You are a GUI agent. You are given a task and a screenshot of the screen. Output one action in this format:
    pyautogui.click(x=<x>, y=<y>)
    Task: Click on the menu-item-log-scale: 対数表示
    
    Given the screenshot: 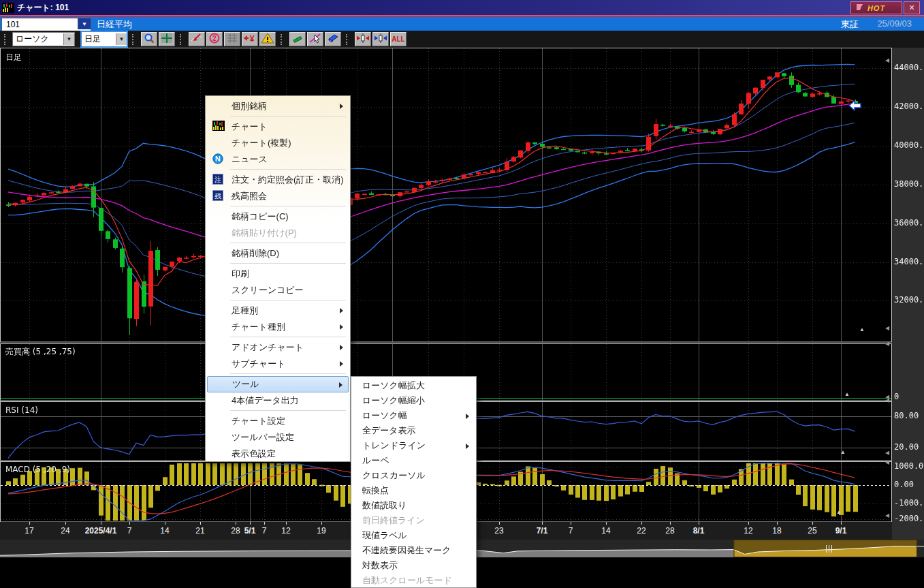 What is the action you would take?
    pyautogui.click(x=414, y=566)
    